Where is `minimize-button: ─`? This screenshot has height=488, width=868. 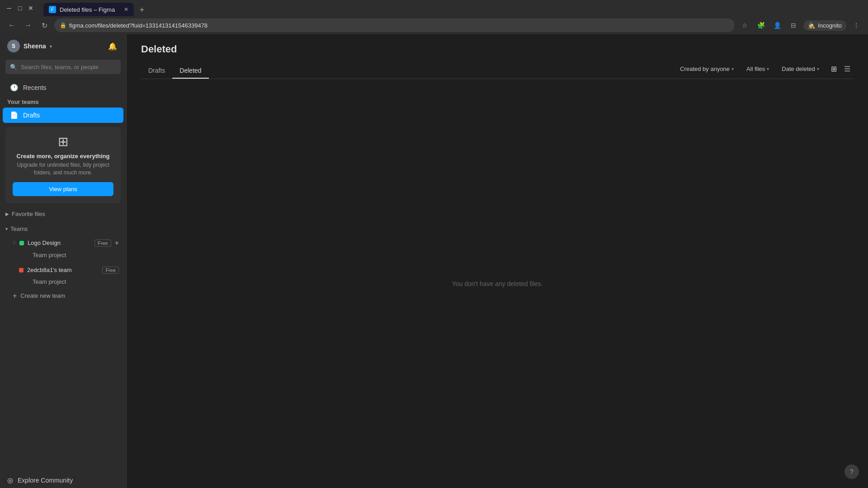 minimize-button: ─ is located at coordinates (9, 8).